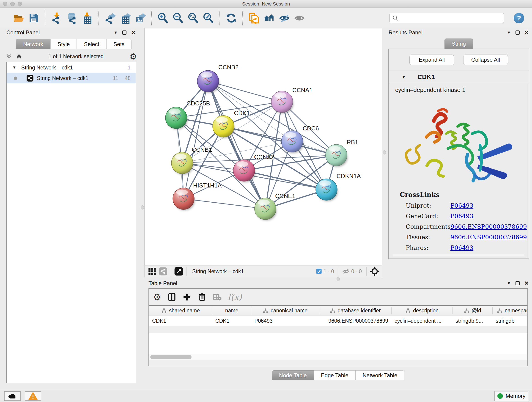 This screenshot has width=532, height=402. What do you see at coordinates (237, 145) in the screenshot?
I see `edge-CCNB2-CCNE1` at bounding box center [237, 145].